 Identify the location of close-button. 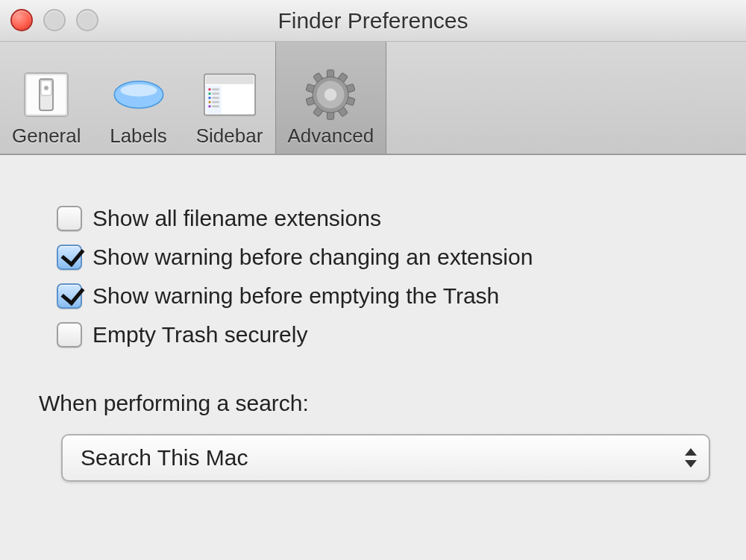
(22, 20).